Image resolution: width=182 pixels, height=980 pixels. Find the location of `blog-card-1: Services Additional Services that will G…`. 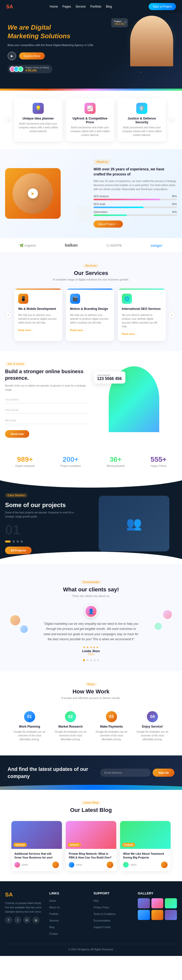

blog-card-1: Services Additional Services that will G… is located at coordinates (36, 846).